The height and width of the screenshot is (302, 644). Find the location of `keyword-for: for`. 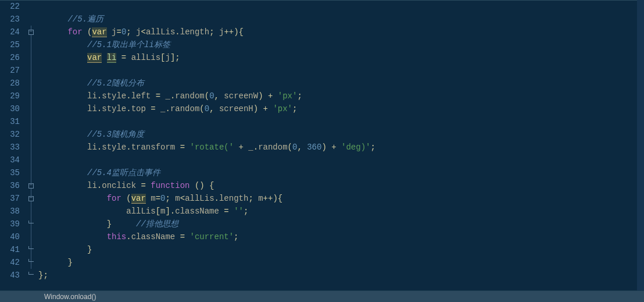

keyword-for: for is located at coordinates (74, 32).